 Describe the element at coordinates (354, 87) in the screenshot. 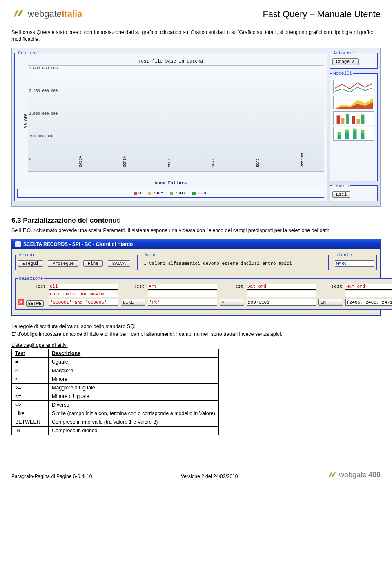

I see `chart-model-thumb-line` at that location.